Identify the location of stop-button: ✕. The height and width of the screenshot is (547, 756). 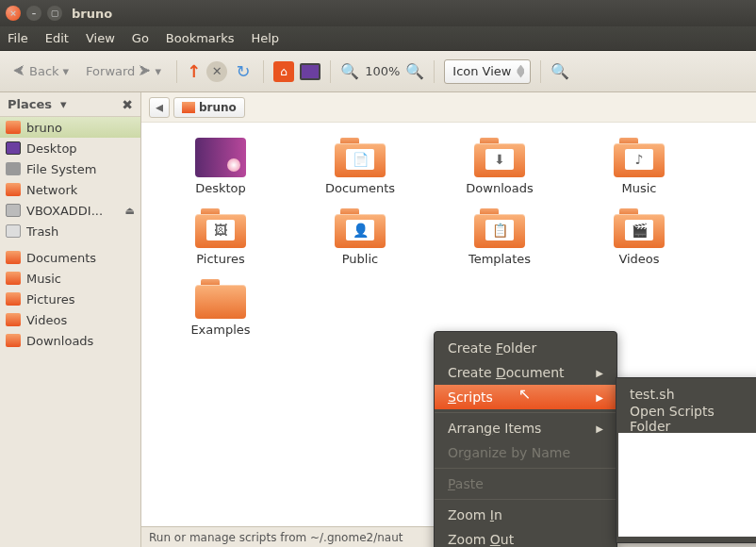
(217, 72).